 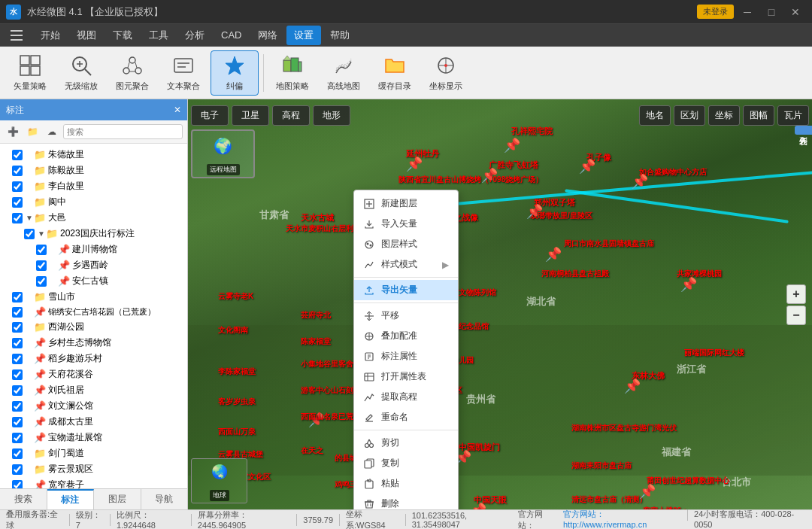 What do you see at coordinates (655, 116) in the screenshot?
I see `map-btn-diming: 地名` at bounding box center [655, 116].